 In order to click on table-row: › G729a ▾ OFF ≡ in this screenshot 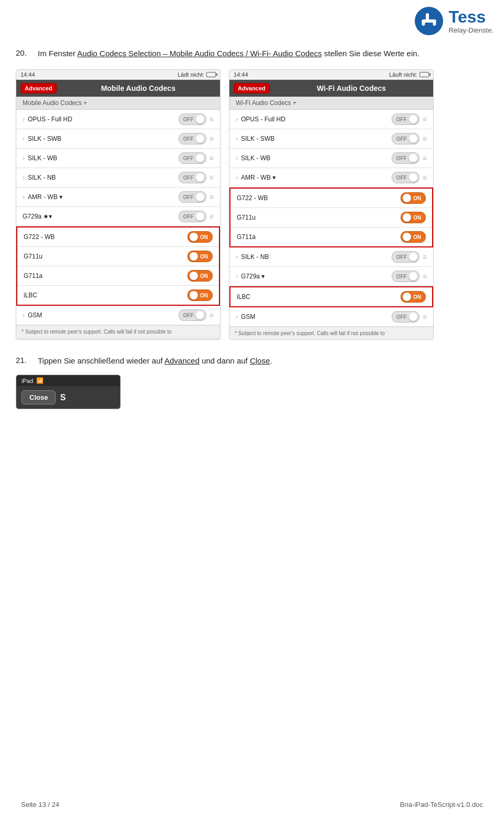, I will do `click(331, 276)`.